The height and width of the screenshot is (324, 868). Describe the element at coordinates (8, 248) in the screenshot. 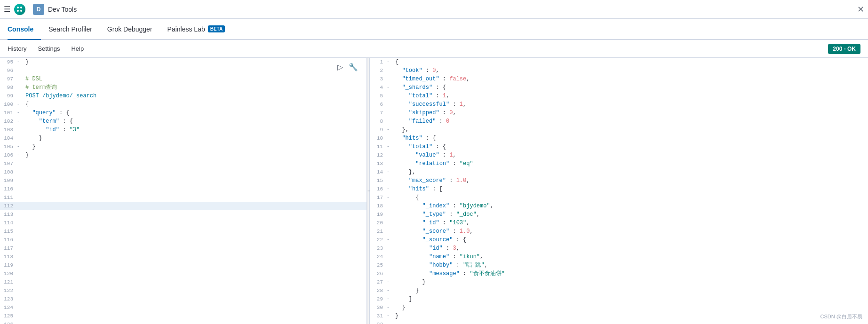

I see `line-number: 117` at that location.